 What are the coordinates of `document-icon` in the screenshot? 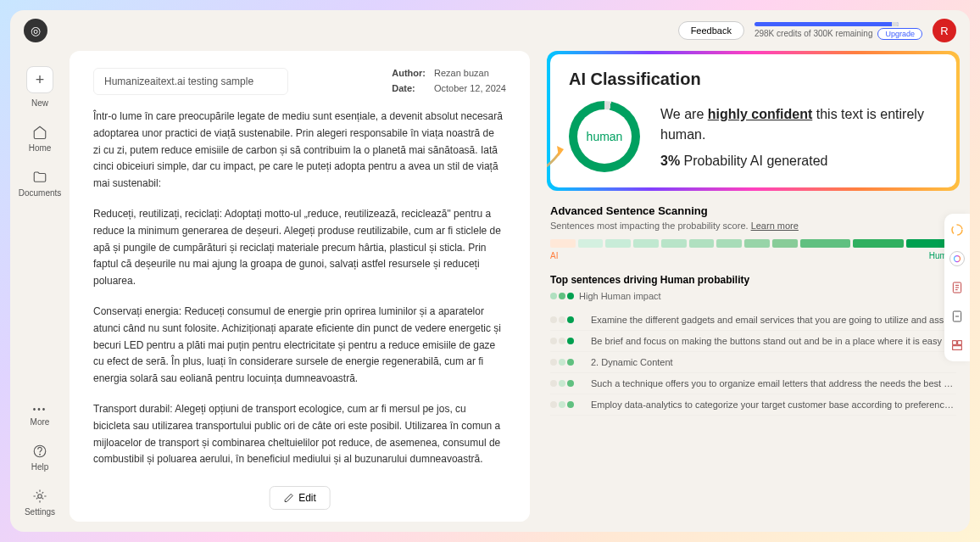 It's located at (957, 288).